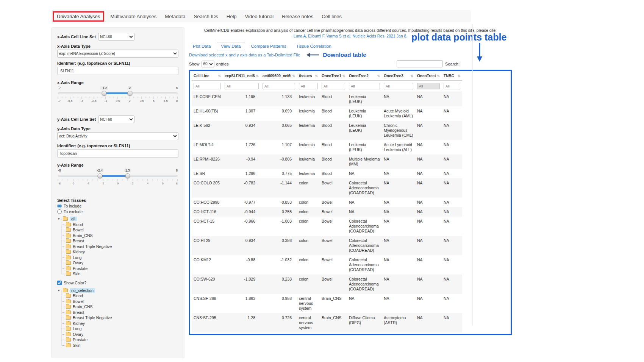  What do you see at coordinates (242, 76) in the screenshot?
I see `column-header-expslfn11-nci60: expSLFN11_nci60⇅` at bounding box center [242, 76].